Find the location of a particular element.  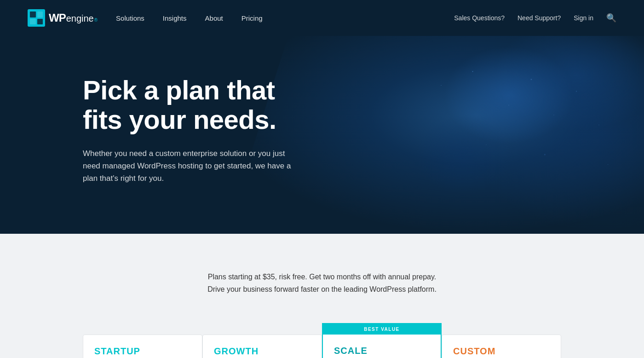

hero-title: Pick a plan that fits your needs. is located at coordinates (189, 105).